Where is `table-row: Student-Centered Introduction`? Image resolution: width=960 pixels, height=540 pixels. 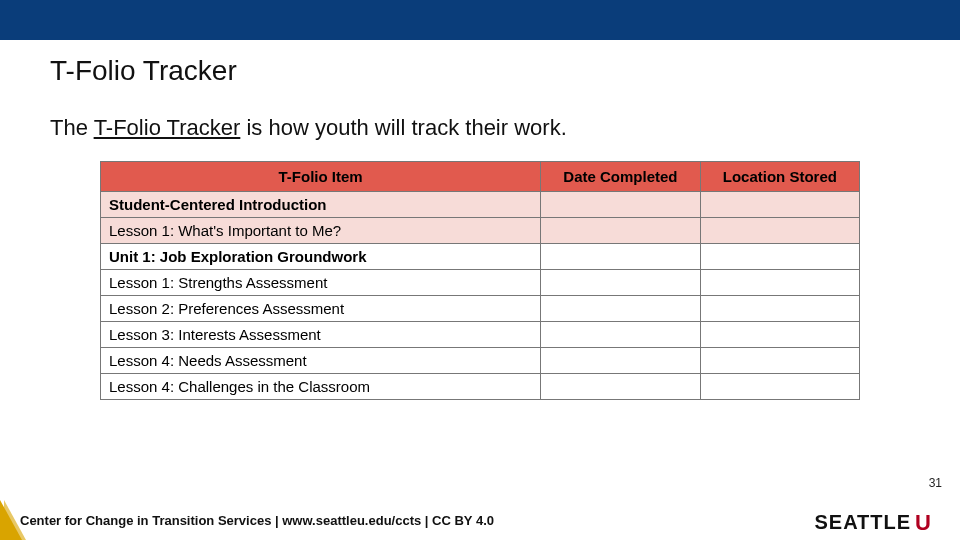
table-row: Student-Centered Introduction is located at coordinates (480, 205).